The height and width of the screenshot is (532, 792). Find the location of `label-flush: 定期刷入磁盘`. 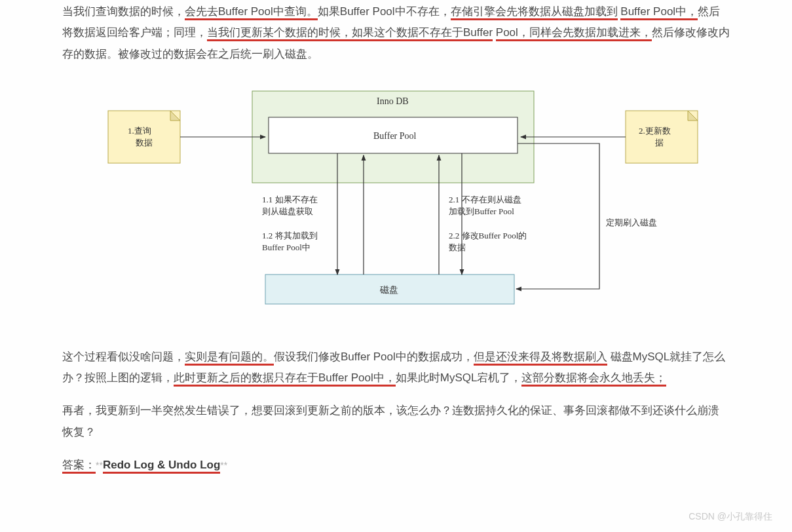

label-flush: 定期刷入磁盘 is located at coordinates (632, 223).